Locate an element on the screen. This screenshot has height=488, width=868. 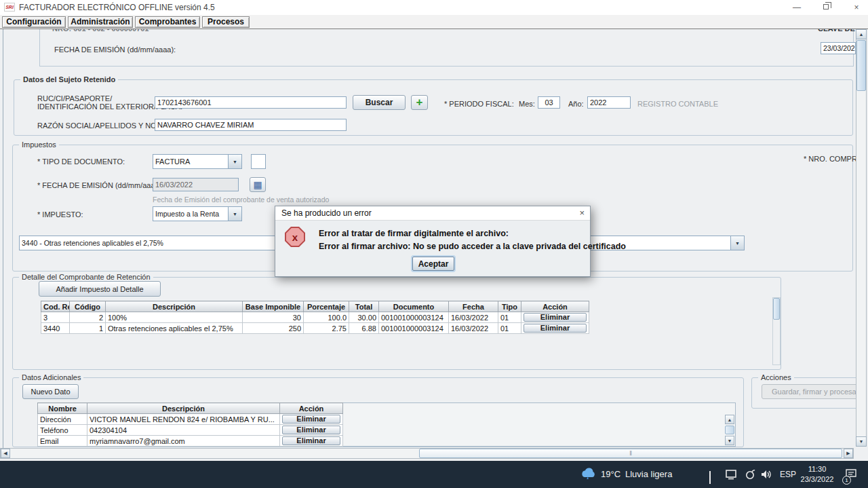
ruc-label-line1: RUC/CI/PASAPORTE/ is located at coordinates (75, 98).